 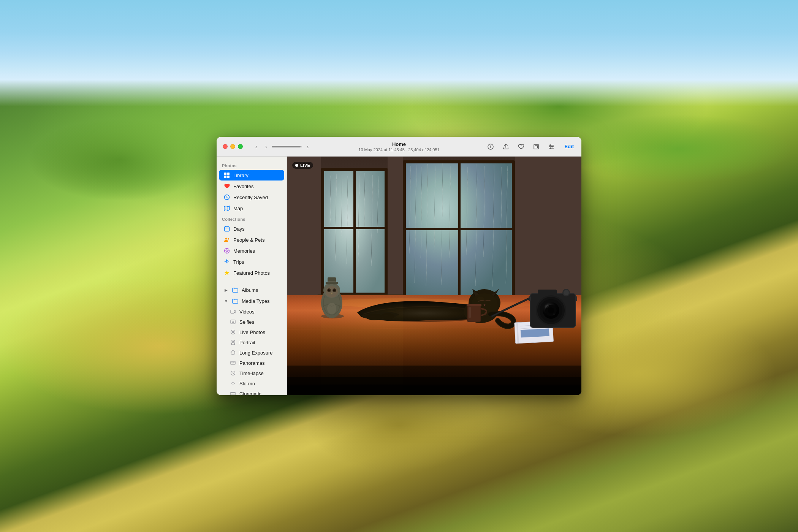 I want to click on sidebar-item-featured: Featured Photos, so click(x=252, y=273).